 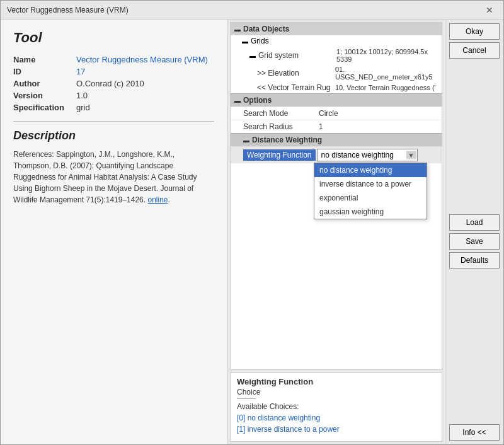 What do you see at coordinates (113, 72) in the screenshot?
I see `id-row: ID 17` at bounding box center [113, 72].